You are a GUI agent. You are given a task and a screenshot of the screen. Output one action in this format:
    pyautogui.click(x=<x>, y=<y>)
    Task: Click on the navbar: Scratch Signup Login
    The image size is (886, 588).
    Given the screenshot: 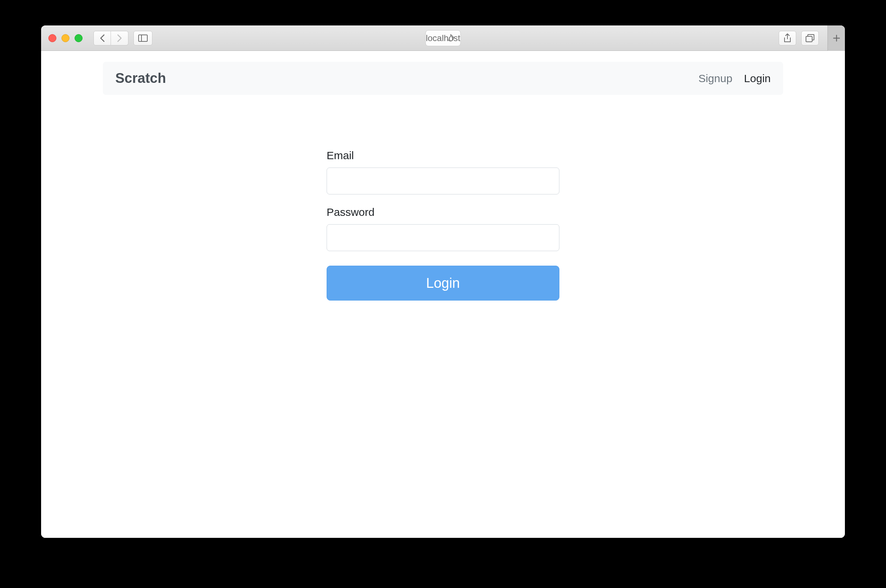 What is the action you would take?
    pyautogui.click(x=443, y=78)
    